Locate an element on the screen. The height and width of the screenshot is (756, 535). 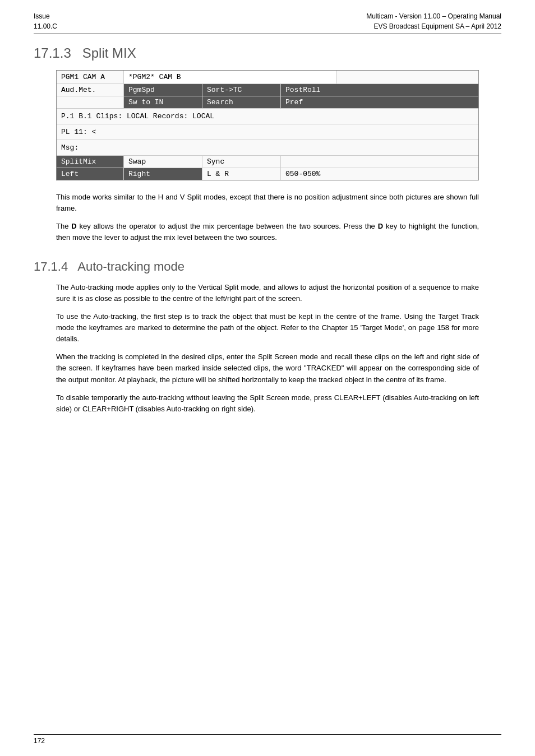
ui-cell-pgm2: *PGM2* CAM B is located at coordinates (230, 77).